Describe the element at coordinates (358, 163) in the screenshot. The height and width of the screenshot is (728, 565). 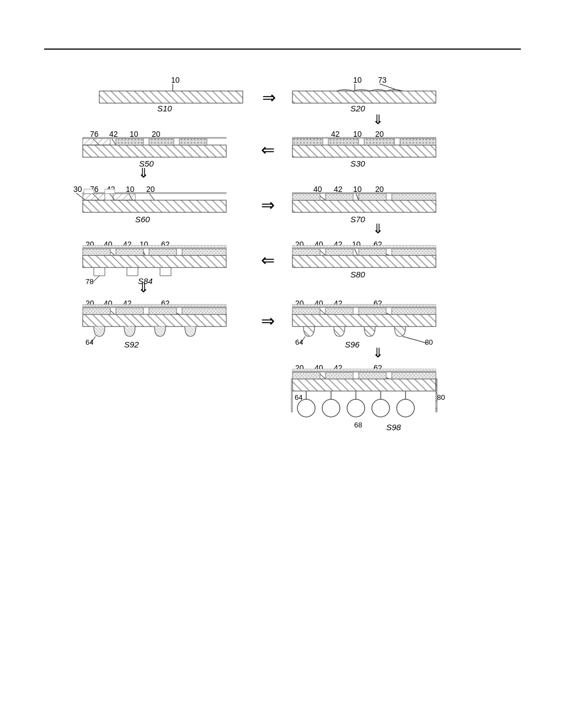
I see `step-s30: S30` at that location.